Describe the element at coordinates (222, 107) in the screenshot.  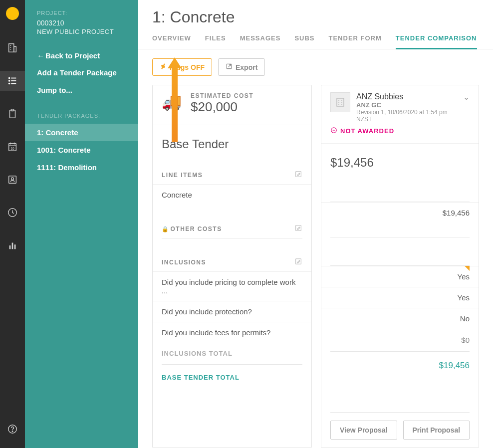
I see `estimated-cost-value: $20,000` at that location.